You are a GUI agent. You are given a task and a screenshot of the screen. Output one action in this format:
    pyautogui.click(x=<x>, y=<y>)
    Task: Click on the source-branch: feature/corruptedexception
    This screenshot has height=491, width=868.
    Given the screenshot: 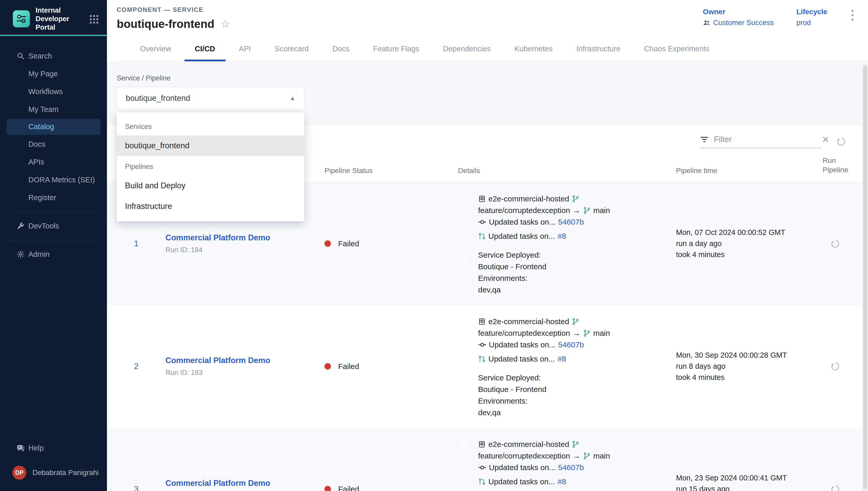 What is the action you would take?
    pyautogui.click(x=524, y=333)
    